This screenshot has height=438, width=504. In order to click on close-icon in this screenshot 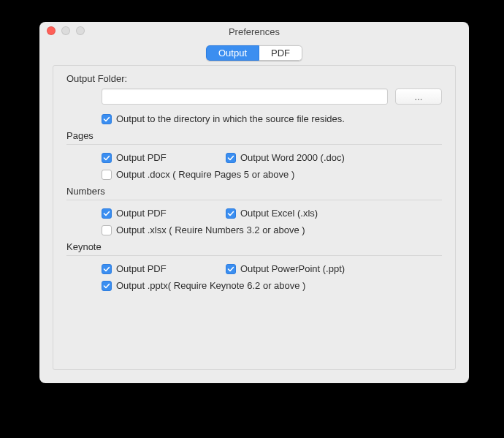, I will do `click(51, 31)`.